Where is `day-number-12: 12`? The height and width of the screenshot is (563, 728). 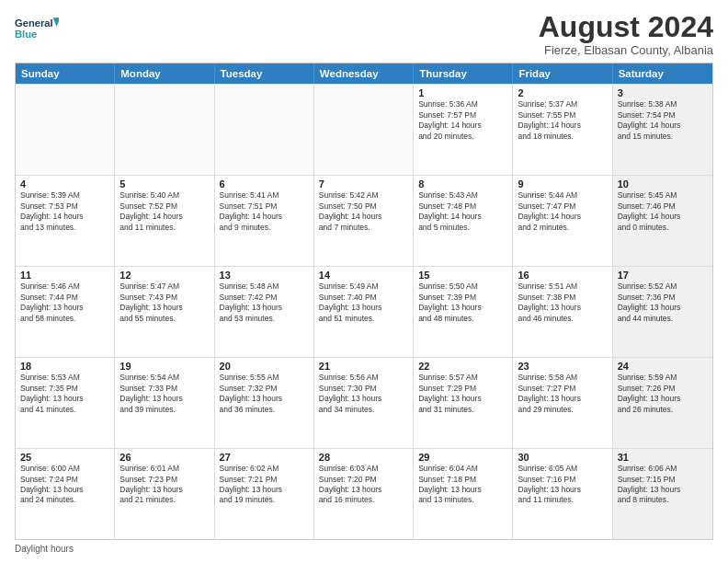 day-number-12: 12 is located at coordinates (164, 275).